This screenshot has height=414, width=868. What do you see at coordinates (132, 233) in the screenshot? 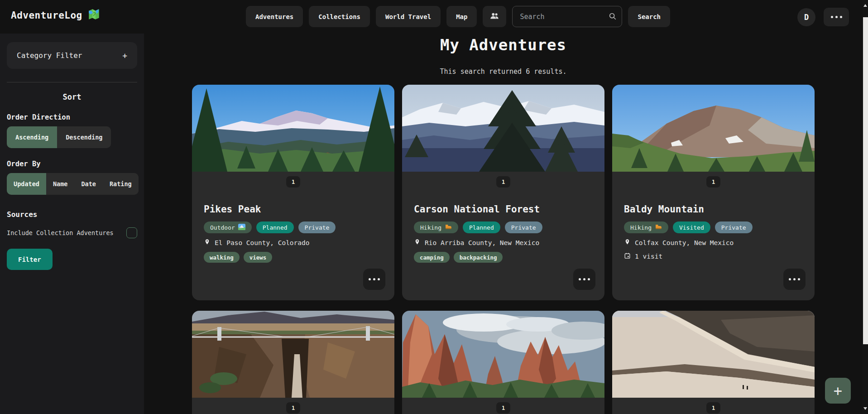
I see `include-collection-checkbox` at bounding box center [132, 233].